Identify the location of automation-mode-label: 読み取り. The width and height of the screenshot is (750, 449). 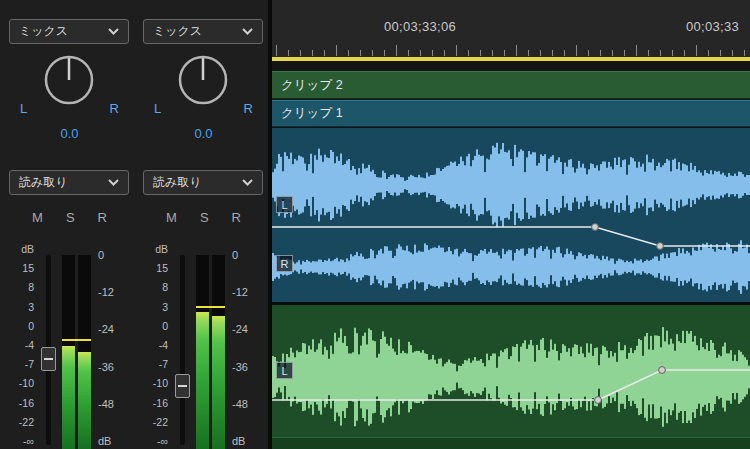
(178, 182).